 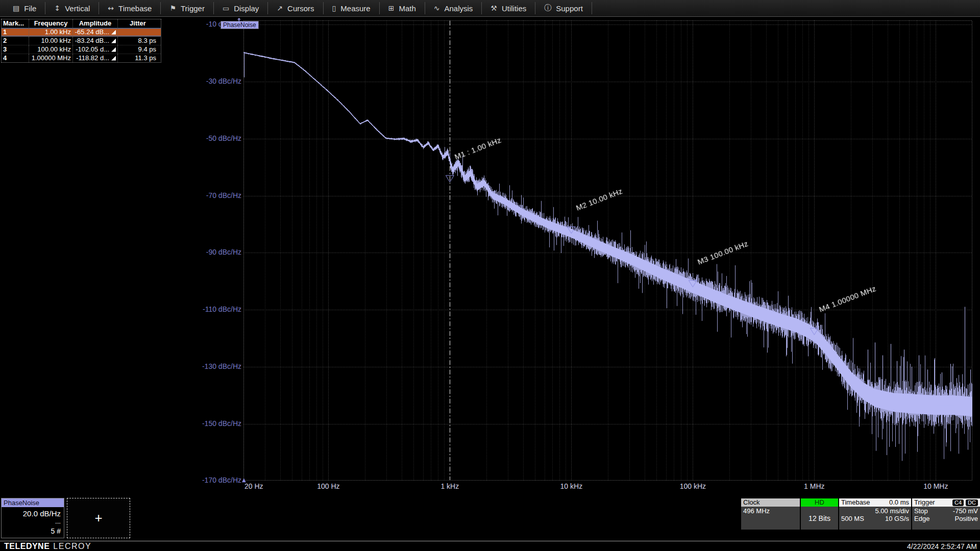 What do you see at coordinates (592, 8) in the screenshot?
I see `menu-separator` at bounding box center [592, 8].